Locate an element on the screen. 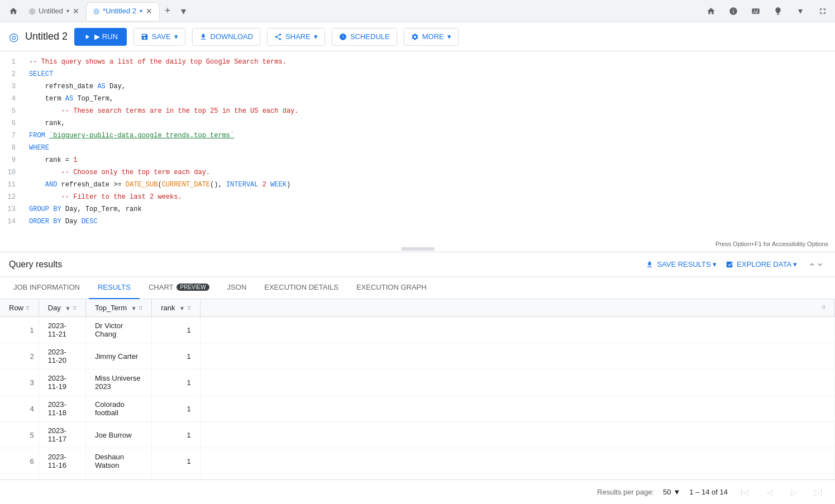 This screenshot has height=504, width=835. run-button: ▶ RUN is located at coordinates (101, 37).